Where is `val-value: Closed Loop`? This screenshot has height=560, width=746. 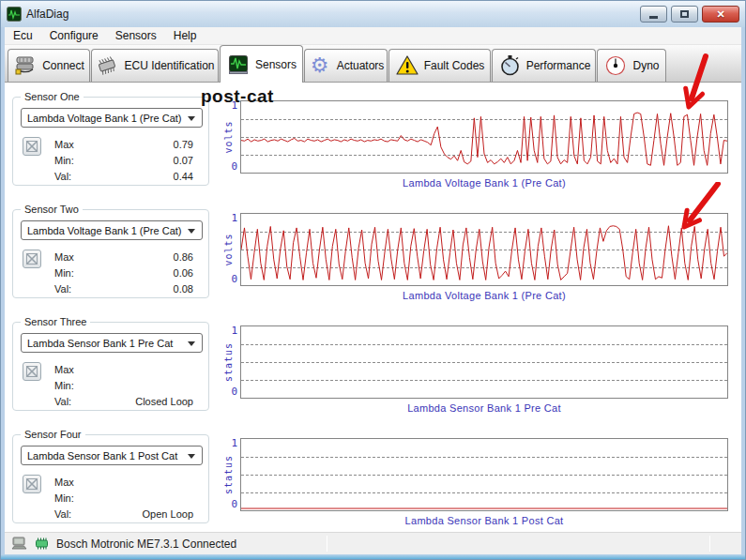 val-value: Closed Loop is located at coordinates (164, 401).